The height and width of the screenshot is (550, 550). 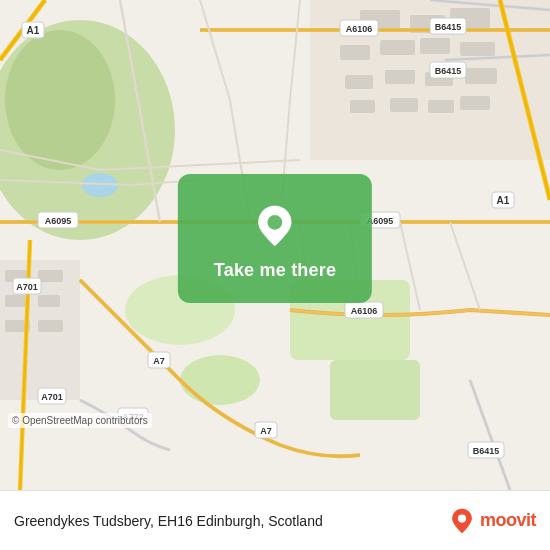 What do you see at coordinates (80, 420) in the screenshot?
I see `map-copyright: © OpenStreetMap contributors` at bounding box center [80, 420].